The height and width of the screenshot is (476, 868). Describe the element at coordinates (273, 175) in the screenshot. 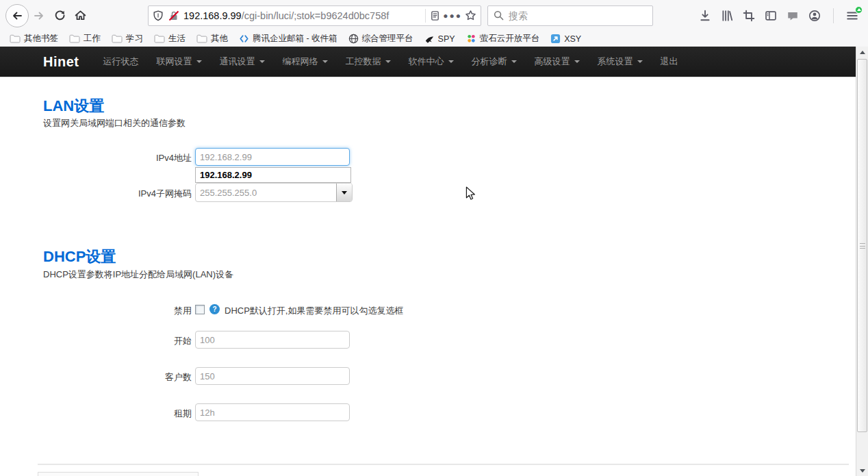

I see `ipv4-suggestion-dropdown: 192.168.2.99` at that location.